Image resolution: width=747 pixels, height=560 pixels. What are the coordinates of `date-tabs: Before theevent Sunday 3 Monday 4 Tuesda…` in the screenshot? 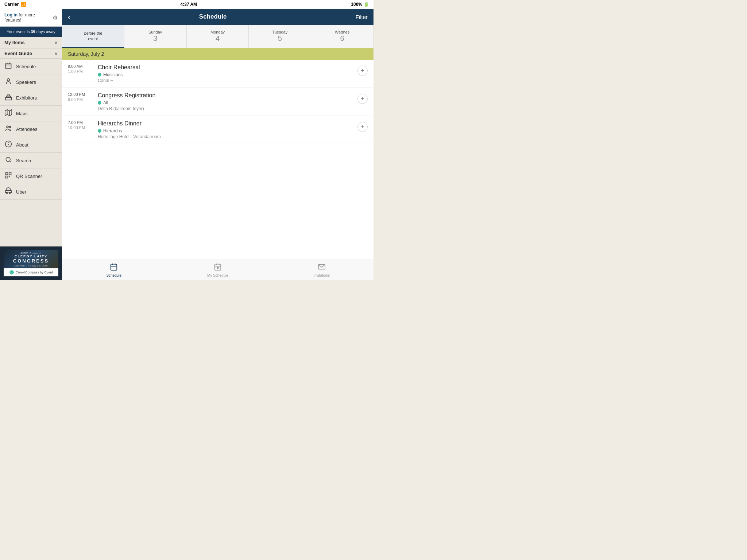 It's located at (218, 36).